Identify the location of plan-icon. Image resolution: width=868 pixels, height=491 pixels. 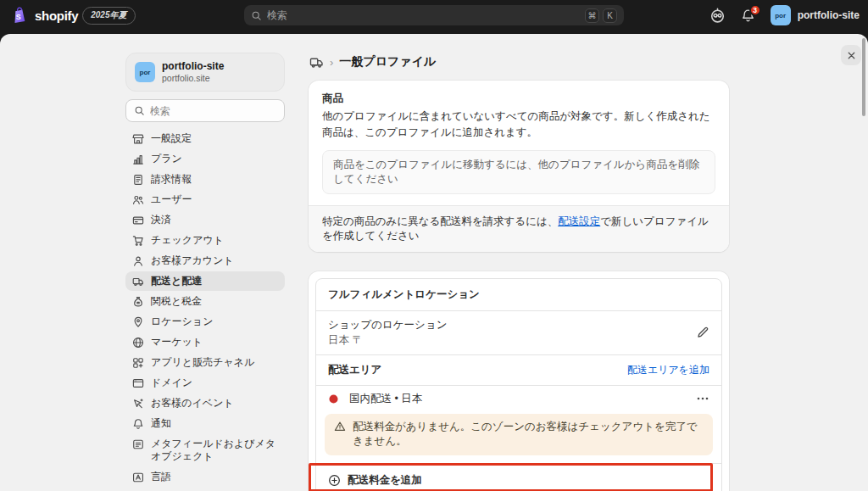
(138, 159).